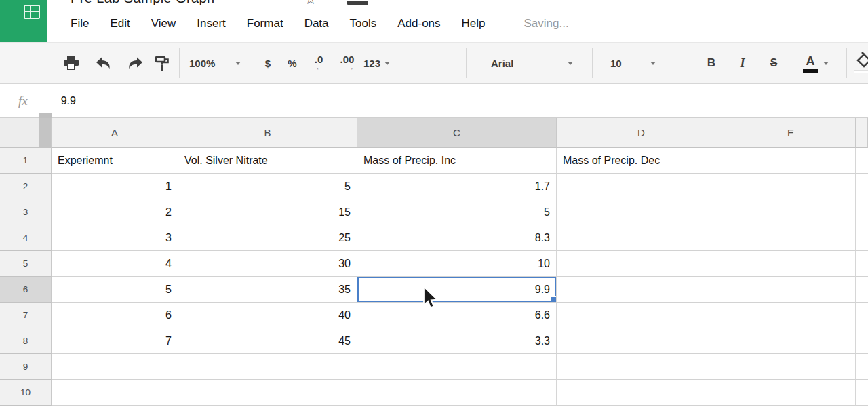 This screenshot has height=407, width=868. What do you see at coordinates (642, 367) in the screenshot?
I see `cell-D9` at bounding box center [642, 367].